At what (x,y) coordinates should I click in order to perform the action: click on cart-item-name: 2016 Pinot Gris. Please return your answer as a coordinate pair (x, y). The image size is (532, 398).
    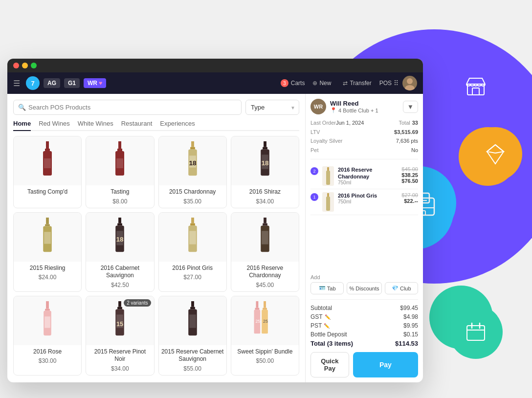
    Looking at the image, I should click on (368, 196).